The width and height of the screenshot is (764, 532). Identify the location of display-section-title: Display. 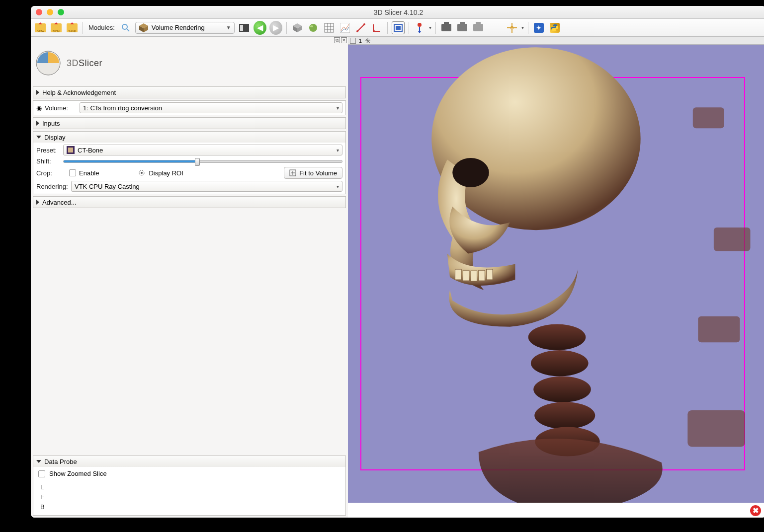
(55, 137).